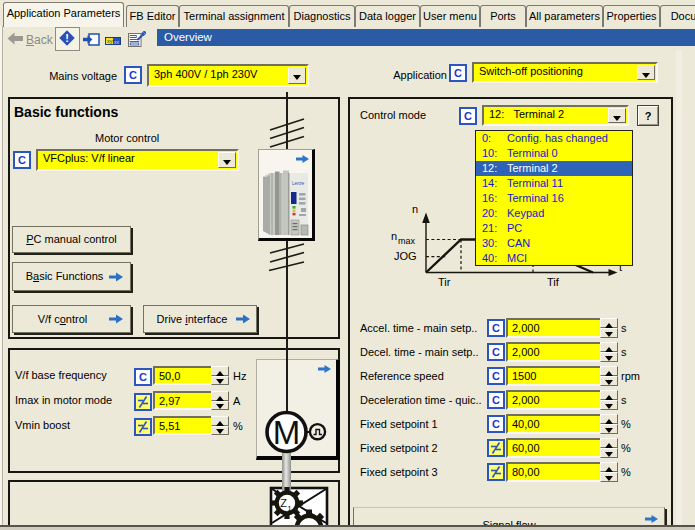 Image resolution: width=695 pixels, height=530 pixels. Describe the element at coordinates (287, 432) in the screenshot. I see `svg-text: M` at that location.